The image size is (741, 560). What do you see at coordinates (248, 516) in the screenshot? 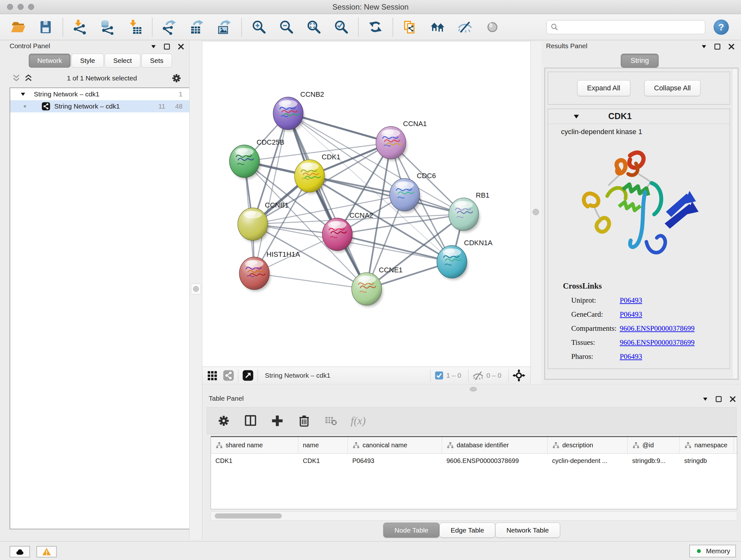
I see `table-scrollbar-thumb` at bounding box center [248, 516].